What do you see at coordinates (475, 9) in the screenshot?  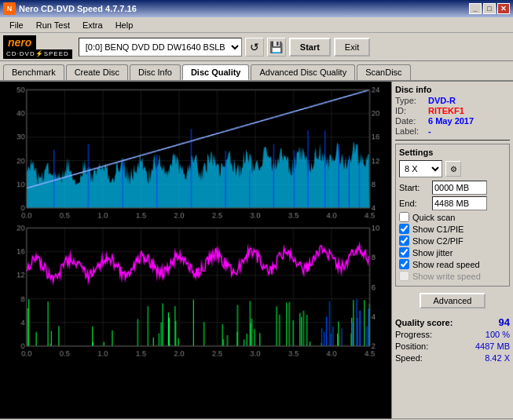 I see `minimize-button: _` at bounding box center [475, 9].